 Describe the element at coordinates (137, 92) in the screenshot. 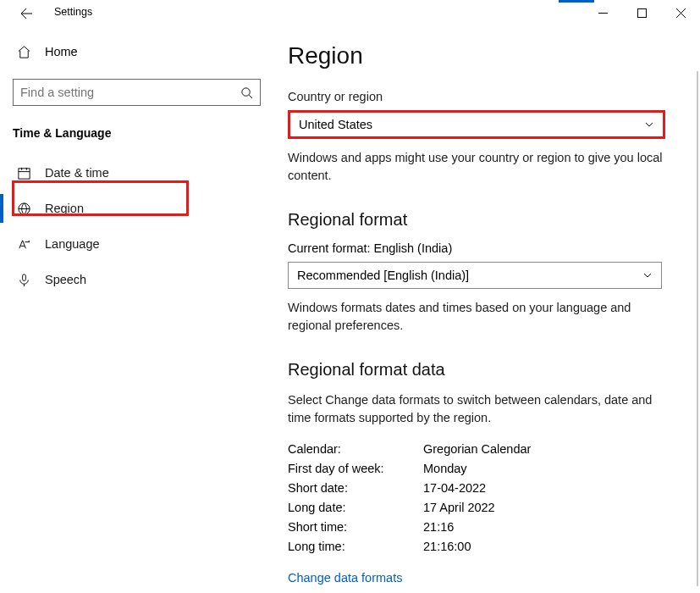

I see `search-box` at that location.